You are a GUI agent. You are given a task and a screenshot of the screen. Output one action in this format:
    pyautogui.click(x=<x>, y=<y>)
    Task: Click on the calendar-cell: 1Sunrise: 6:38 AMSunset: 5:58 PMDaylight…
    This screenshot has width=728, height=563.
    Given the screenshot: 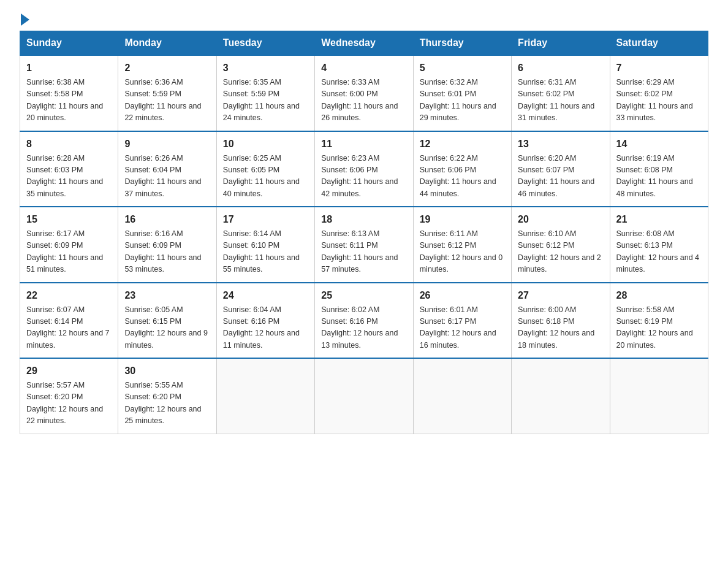 What is the action you would take?
    pyautogui.click(x=69, y=93)
    